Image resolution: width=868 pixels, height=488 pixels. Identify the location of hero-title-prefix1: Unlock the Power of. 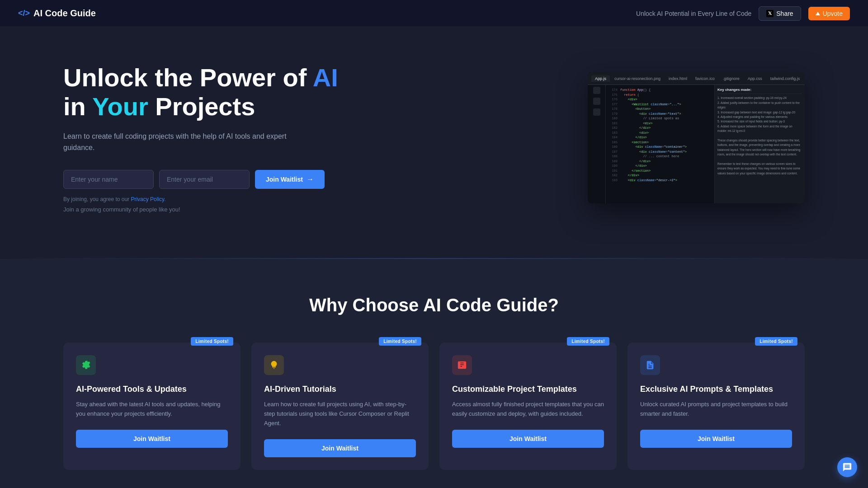
(188, 78).